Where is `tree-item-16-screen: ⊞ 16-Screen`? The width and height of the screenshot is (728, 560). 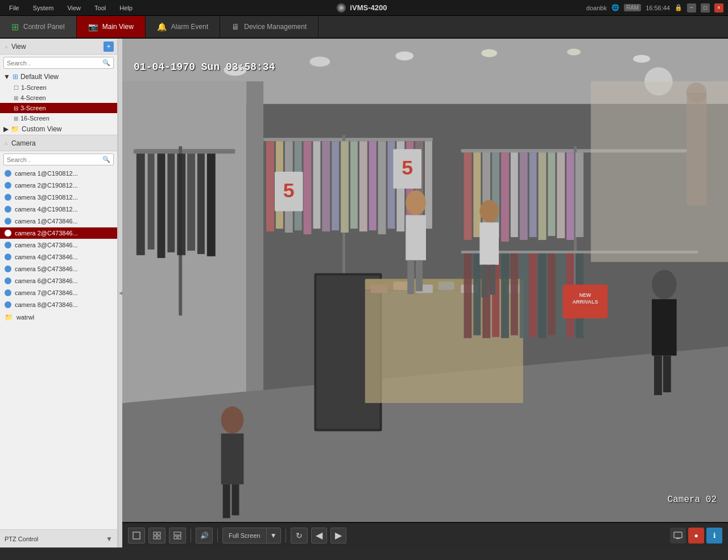
tree-item-16-screen: ⊞ 16-Screen is located at coordinates (59, 118).